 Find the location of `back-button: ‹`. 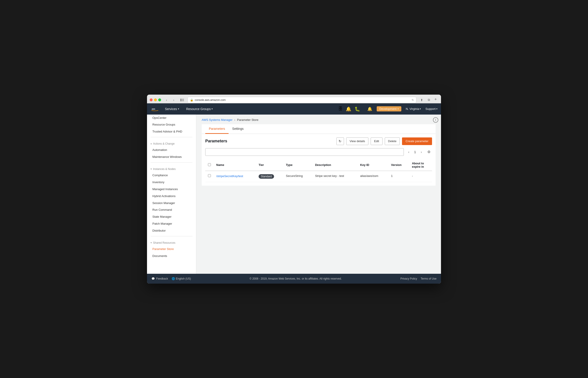

back-button: ‹ is located at coordinates (167, 100).